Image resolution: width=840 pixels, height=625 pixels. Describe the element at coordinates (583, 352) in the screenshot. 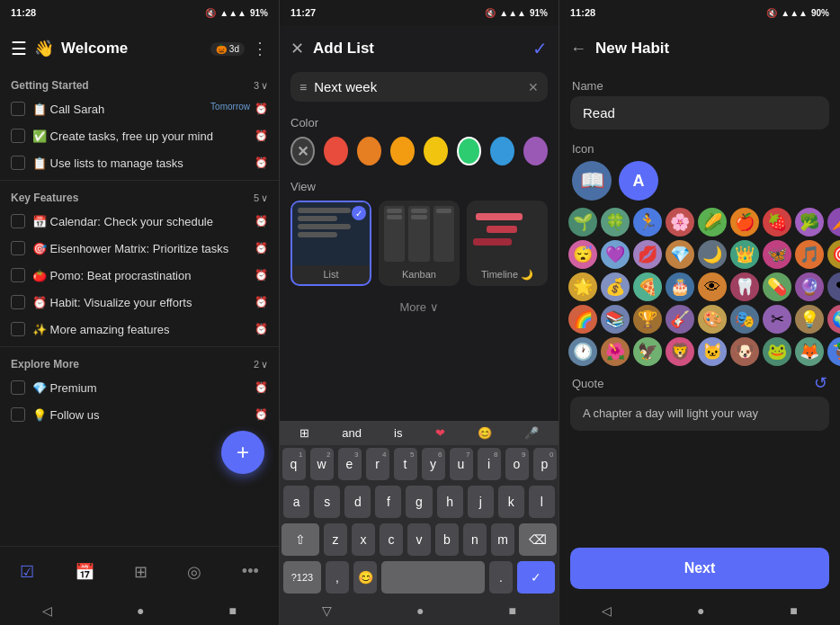

I see `icon-grid-item: 🕐` at that location.